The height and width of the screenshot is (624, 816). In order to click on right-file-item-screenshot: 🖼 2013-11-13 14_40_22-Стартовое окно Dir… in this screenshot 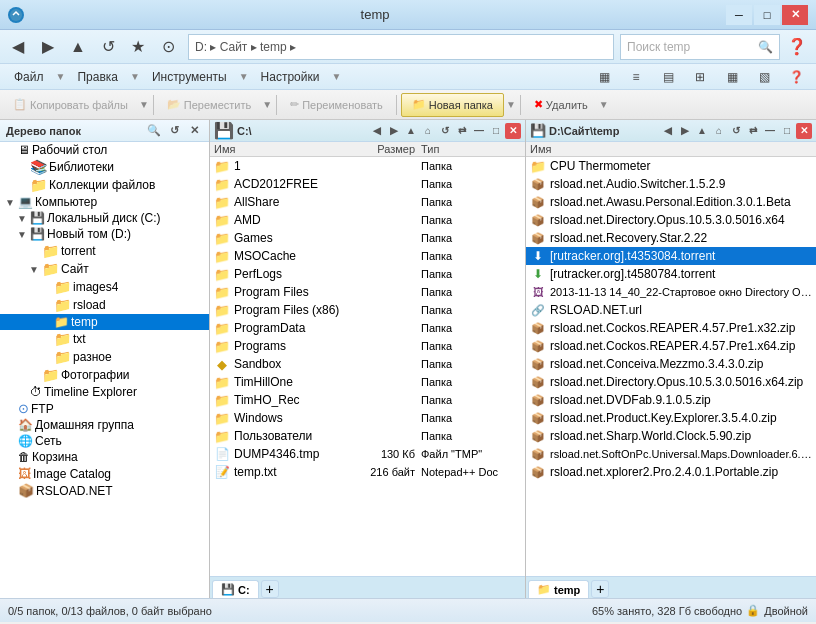, I will do `click(671, 292)`.